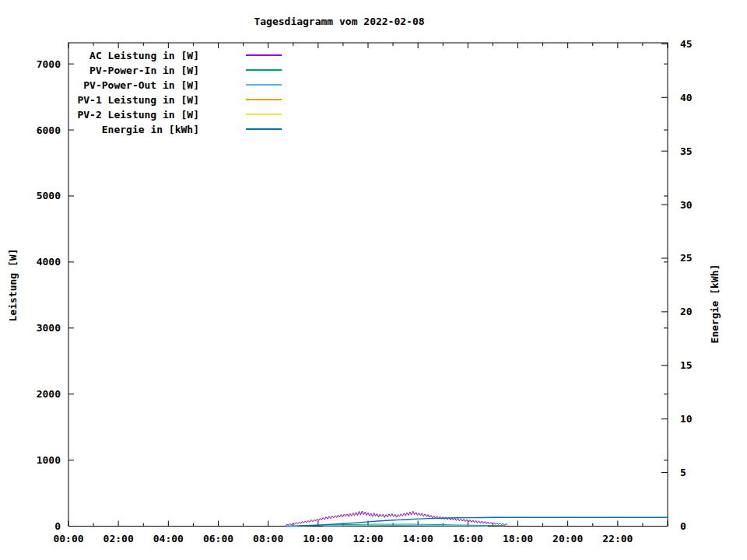 This screenshot has height=560, width=747. Describe the element at coordinates (686, 151) in the screenshot. I see `y-right-tick-label: 35` at that location.